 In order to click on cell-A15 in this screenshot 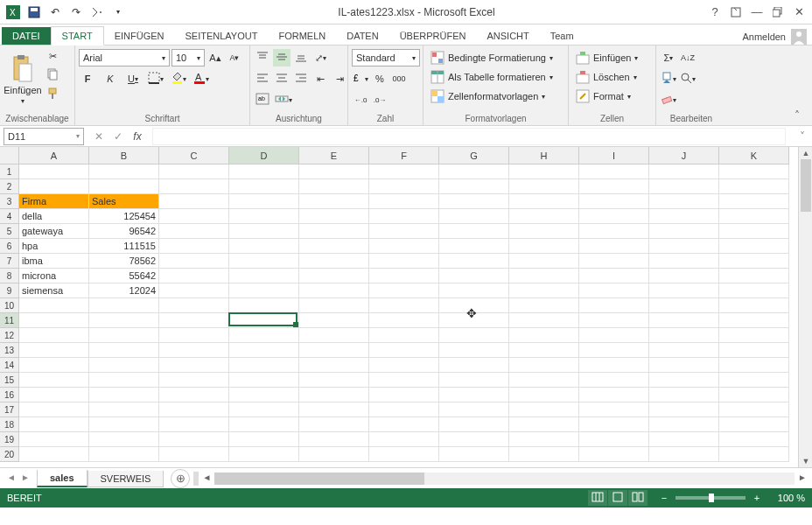, I will do `click(54, 380)`.